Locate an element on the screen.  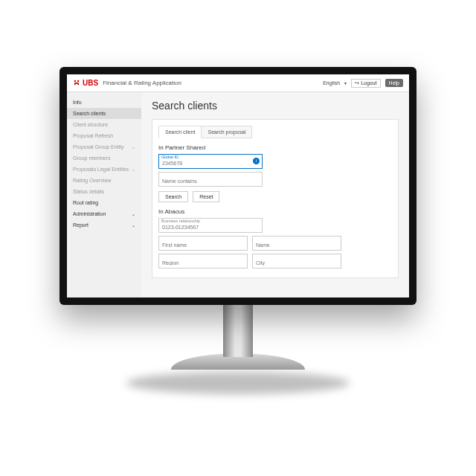
name-field is located at coordinates (297, 243).